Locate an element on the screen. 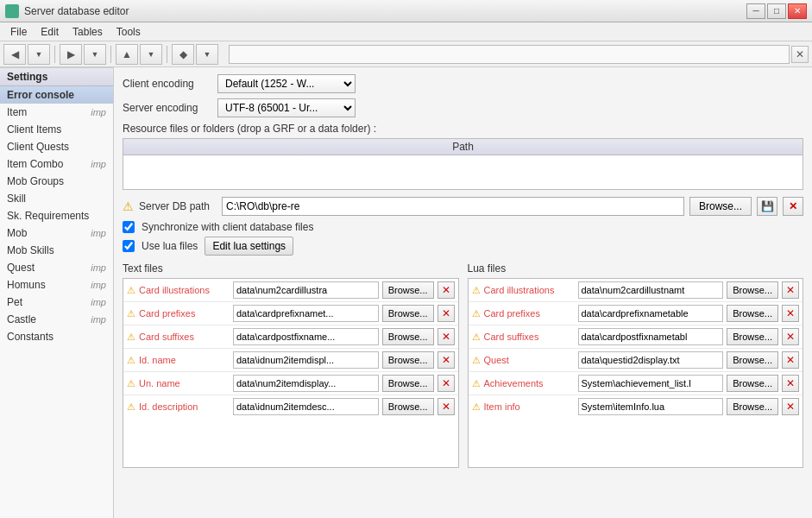  lua-file-remove-2: ✕ is located at coordinates (790, 337).